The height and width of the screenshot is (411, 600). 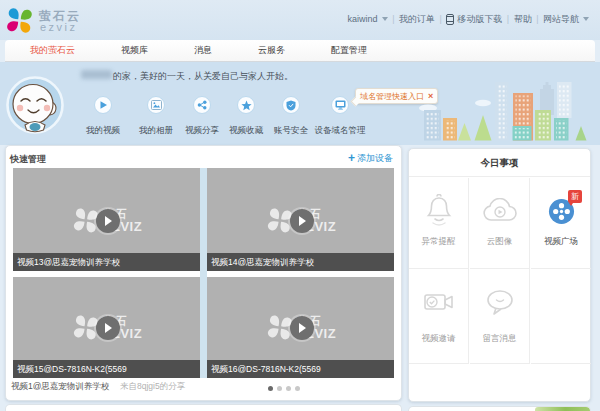 What do you see at coordinates (562, 409) in the screenshot?
I see `banner-image-sliver` at bounding box center [562, 409].